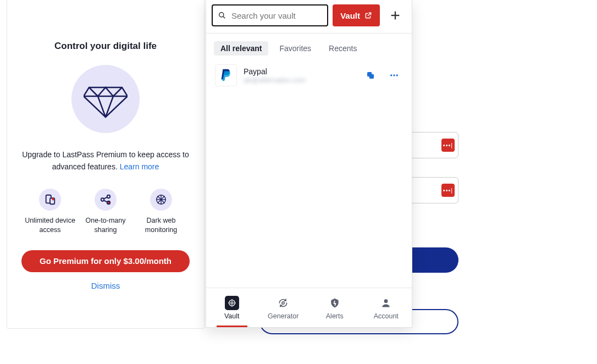 This screenshot has height=364, width=597. I want to click on alerts-icon, so click(335, 303).